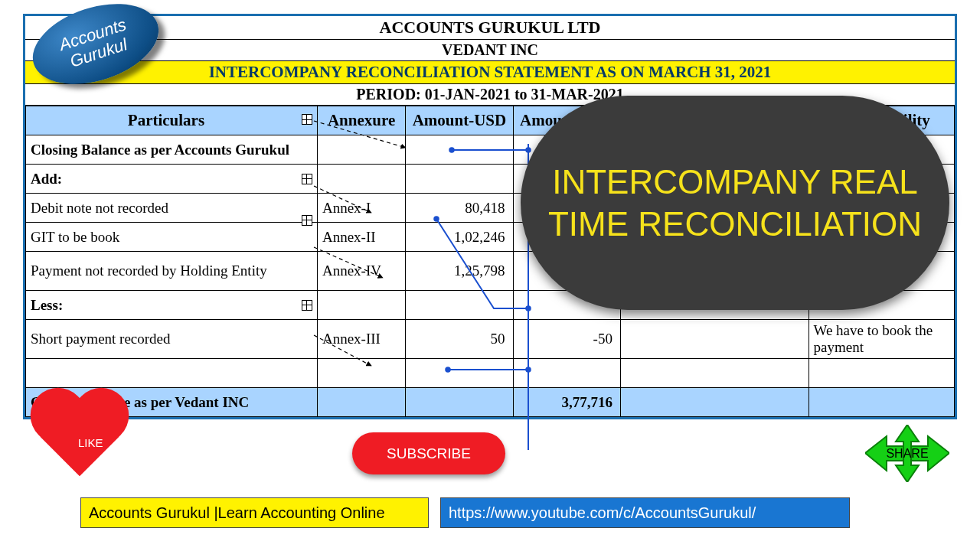 The width and height of the screenshot is (980, 551). I want to click on row-label: Debit note not recorded, so click(172, 208).